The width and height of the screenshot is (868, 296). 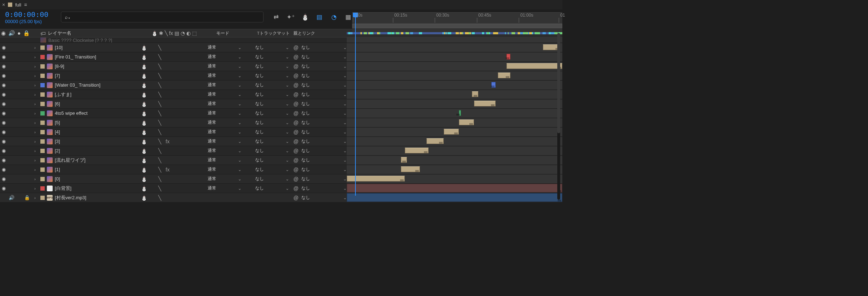 What do you see at coordinates (291, 17) in the screenshot?
I see `draft3d-icon: ✦⁺` at bounding box center [291, 17].